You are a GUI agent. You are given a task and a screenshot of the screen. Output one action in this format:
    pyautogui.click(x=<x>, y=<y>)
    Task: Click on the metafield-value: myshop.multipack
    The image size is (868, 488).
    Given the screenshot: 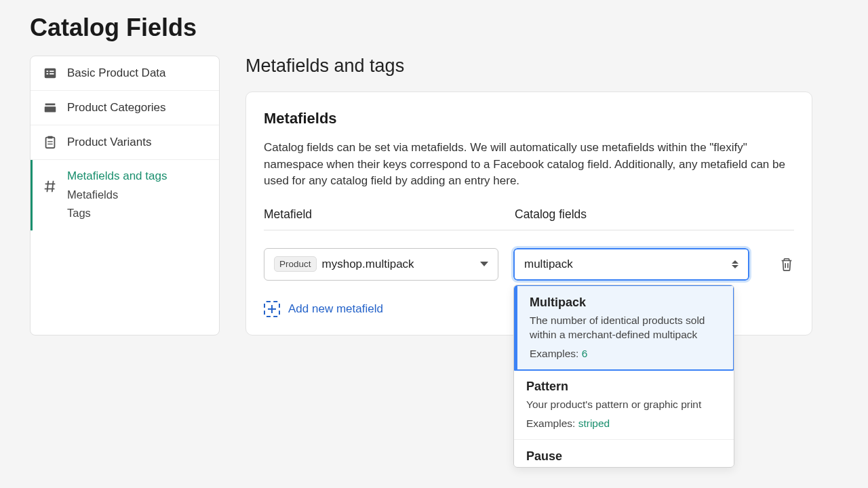 What is the action you would take?
    pyautogui.click(x=399, y=264)
    